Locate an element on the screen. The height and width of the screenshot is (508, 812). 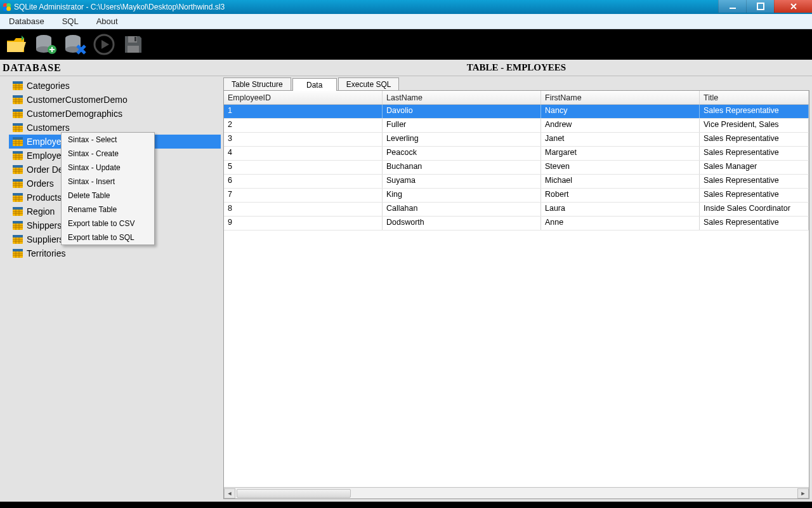
column-header: FirstName is located at coordinates (620, 98).